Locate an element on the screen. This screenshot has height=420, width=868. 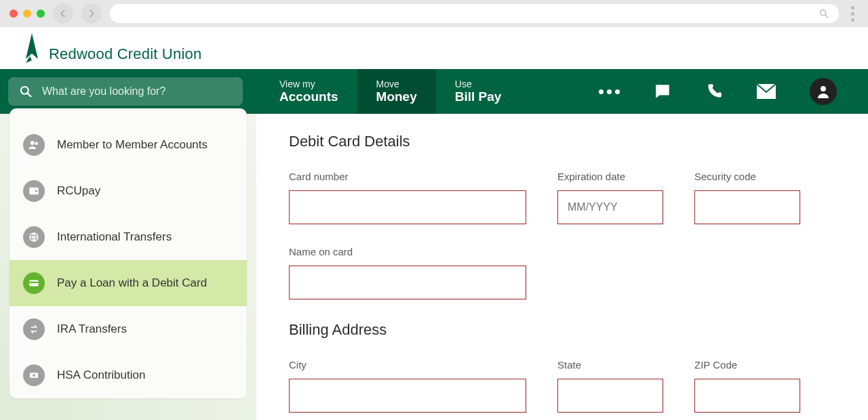
nav-money: Move Money is located at coordinates (397, 91).